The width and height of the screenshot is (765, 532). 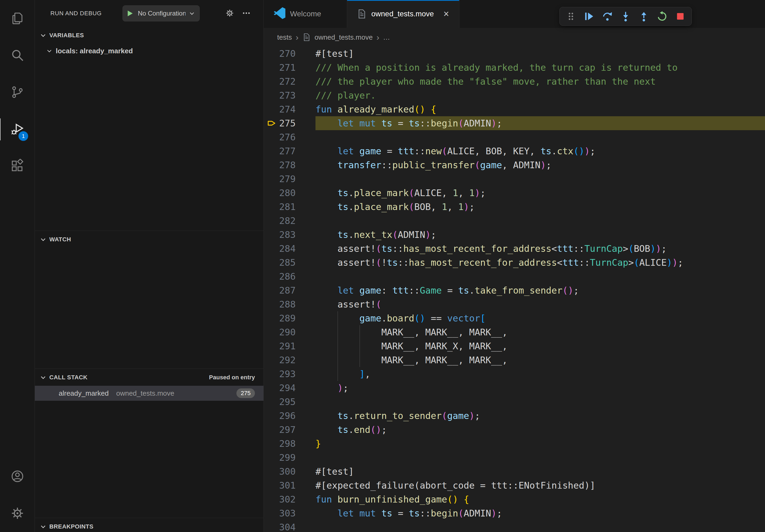 What do you see at coordinates (230, 13) in the screenshot?
I see `debug-gear-button` at bounding box center [230, 13].